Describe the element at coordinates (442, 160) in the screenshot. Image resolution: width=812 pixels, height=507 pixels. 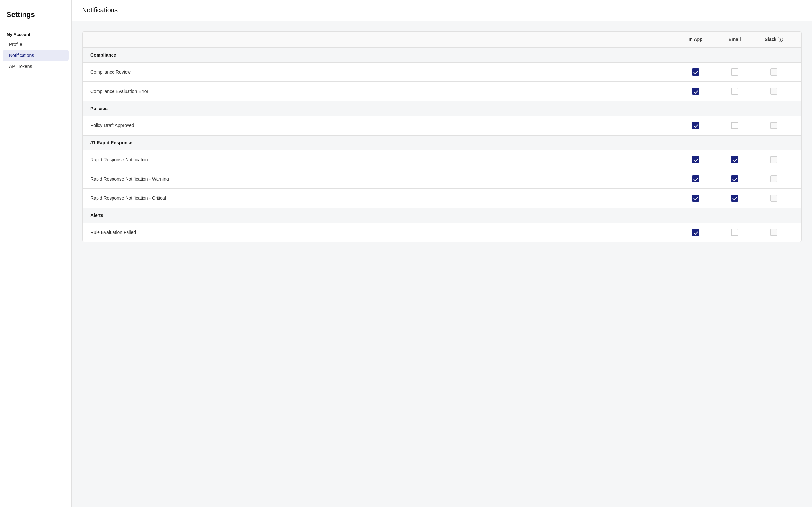
I see `table-row: Rapid Response Notification` at that location.